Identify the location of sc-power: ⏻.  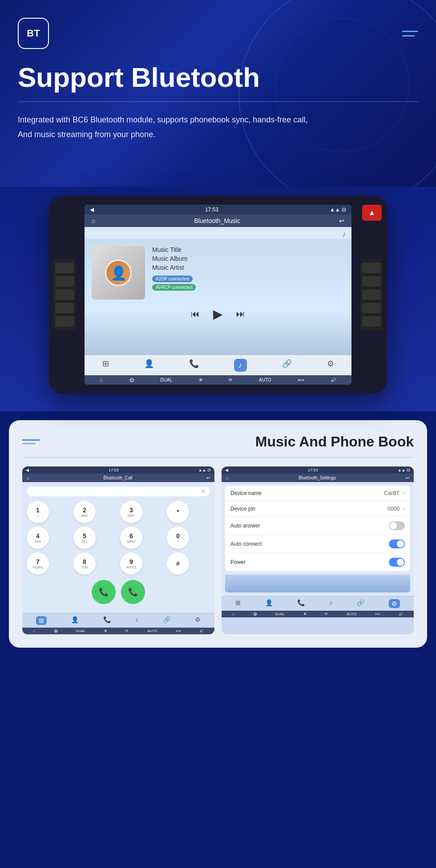
(255, 614).